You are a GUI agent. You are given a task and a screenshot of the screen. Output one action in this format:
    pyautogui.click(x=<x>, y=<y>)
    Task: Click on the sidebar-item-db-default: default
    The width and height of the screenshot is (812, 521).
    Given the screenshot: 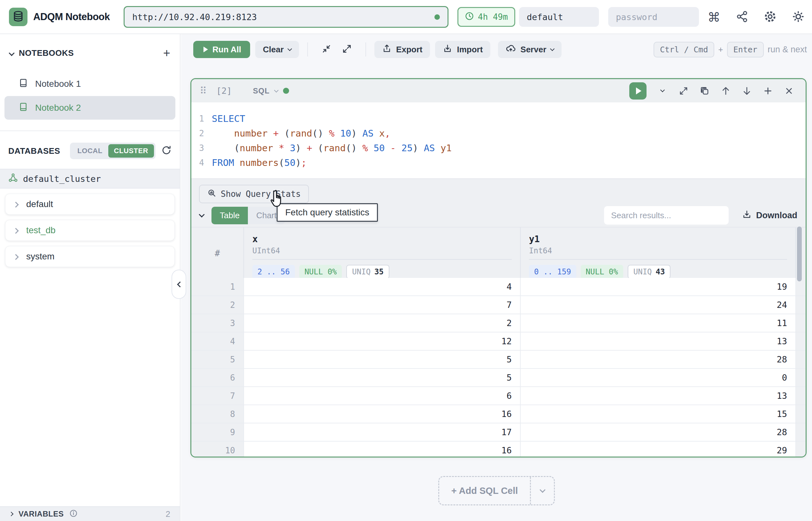 What is the action you would take?
    pyautogui.click(x=90, y=204)
    